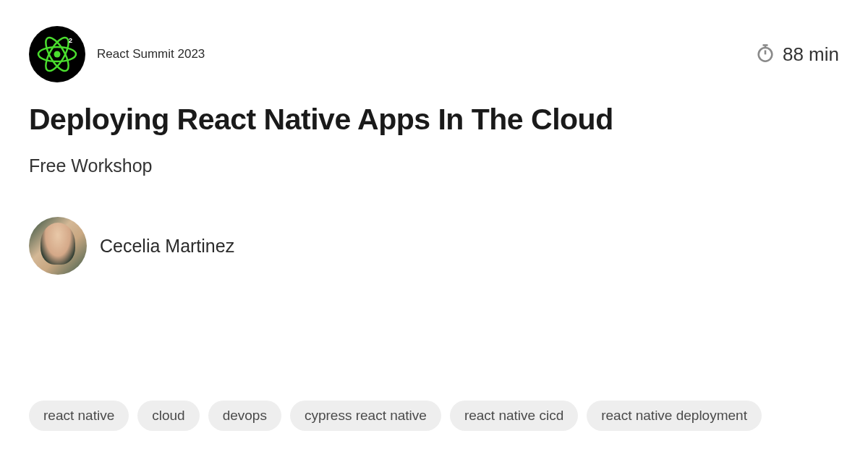 Image resolution: width=868 pixels, height=454 pixels. Describe the element at coordinates (366, 416) in the screenshot. I see `tag: cypress react native` at that location.